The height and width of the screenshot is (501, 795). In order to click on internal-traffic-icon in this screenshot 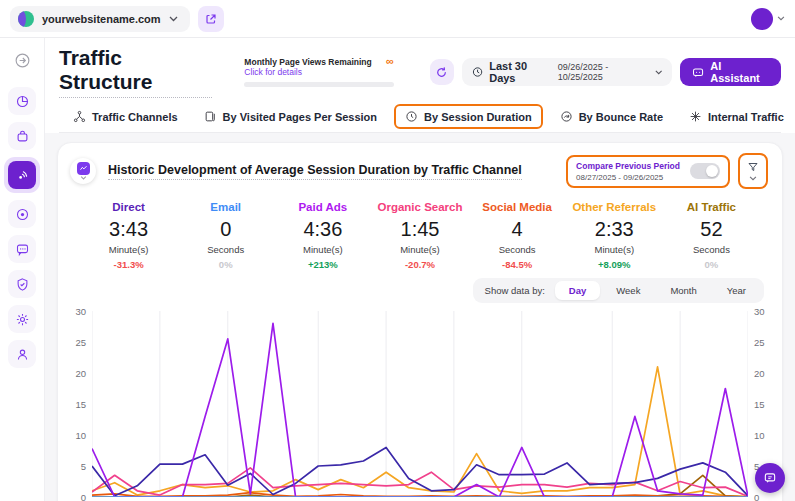, I will do `click(696, 116)`.